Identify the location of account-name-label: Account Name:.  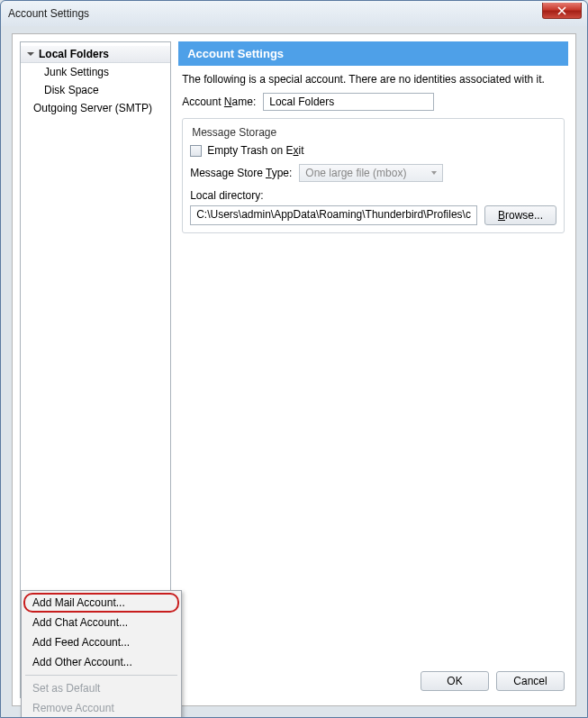
(219, 102).